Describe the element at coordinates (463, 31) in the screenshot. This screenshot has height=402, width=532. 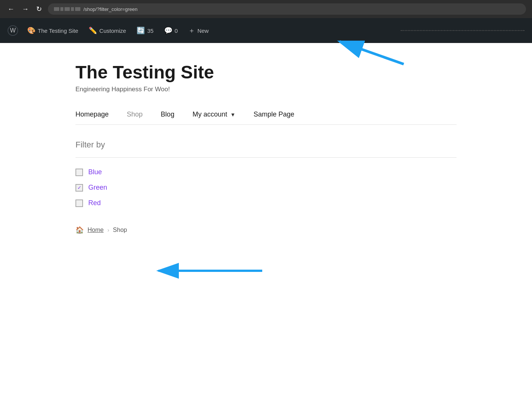
I see `admin-bar-dotted-line` at that location.